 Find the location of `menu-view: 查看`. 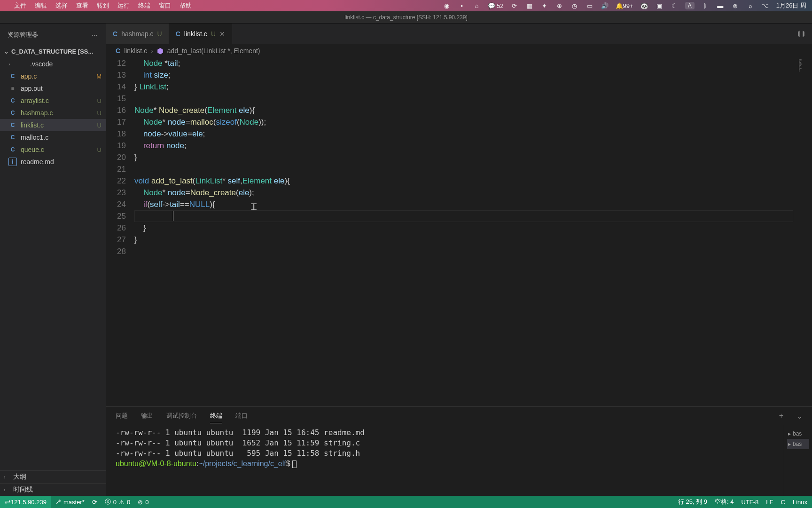

menu-view: 查看 is located at coordinates (82, 6).